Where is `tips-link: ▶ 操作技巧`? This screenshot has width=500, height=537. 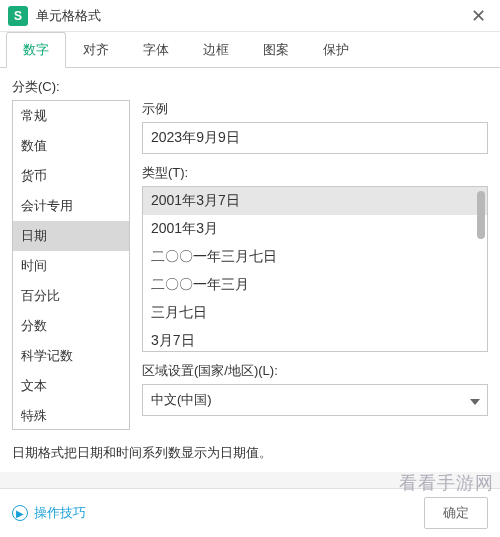
tips-link: ▶ 操作技巧 is located at coordinates (49, 513).